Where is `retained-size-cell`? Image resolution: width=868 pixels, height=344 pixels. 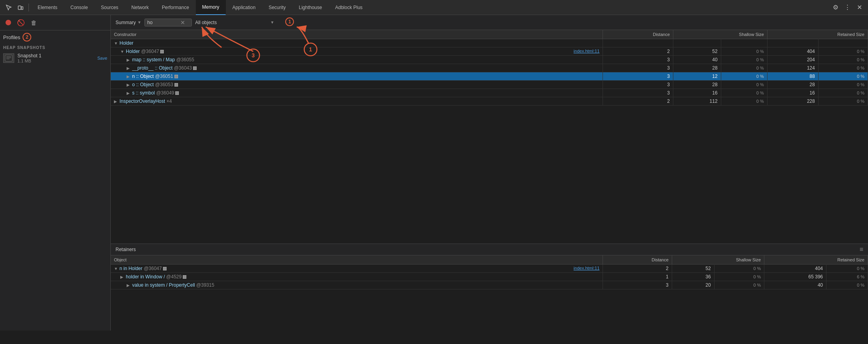
retained-size-cell is located at coordinates (793, 43).